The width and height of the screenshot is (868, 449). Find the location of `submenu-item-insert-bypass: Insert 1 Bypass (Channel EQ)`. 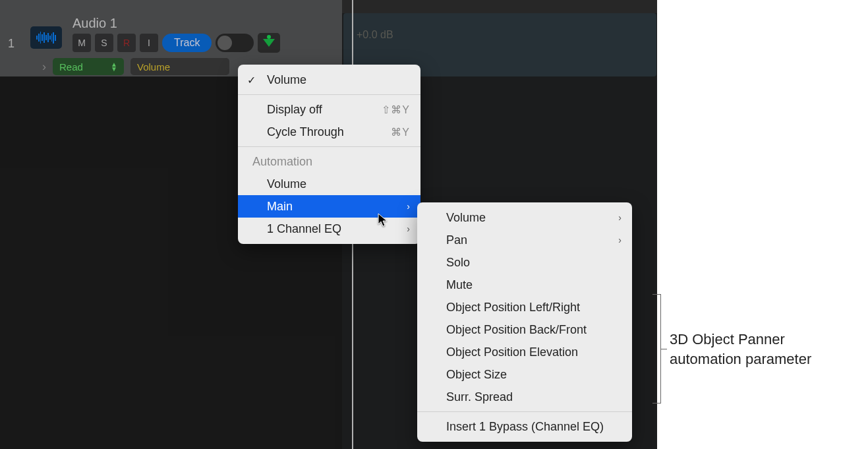

submenu-item-insert-bypass: Insert 1 Bypass (Channel EQ) is located at coordinates (525, 427).